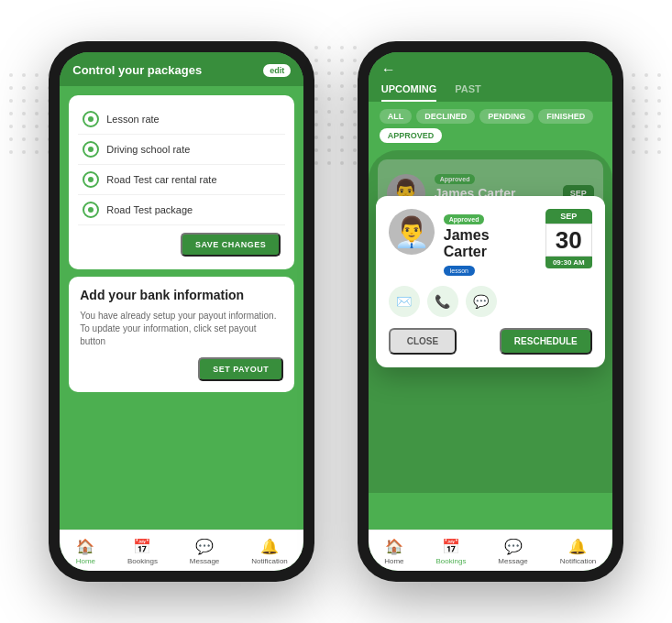  I want to click on popup-info: Approved James Carter lesson, so click(490, 243).